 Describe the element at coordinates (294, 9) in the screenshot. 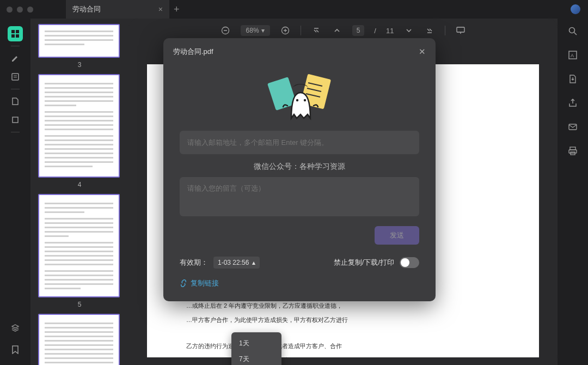

I see `title-bar: 劳动合同 × +` at that location.